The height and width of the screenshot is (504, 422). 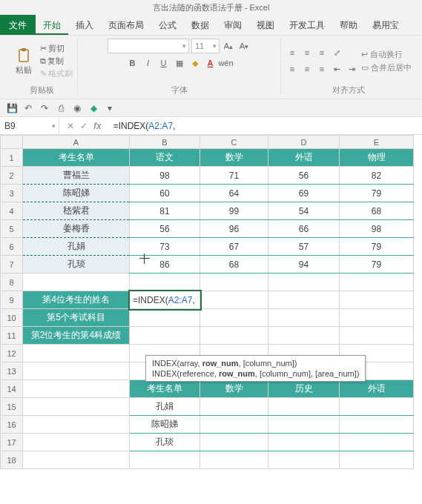 I want to click on tab-formulas: 公式, so click(x=168, y=25).